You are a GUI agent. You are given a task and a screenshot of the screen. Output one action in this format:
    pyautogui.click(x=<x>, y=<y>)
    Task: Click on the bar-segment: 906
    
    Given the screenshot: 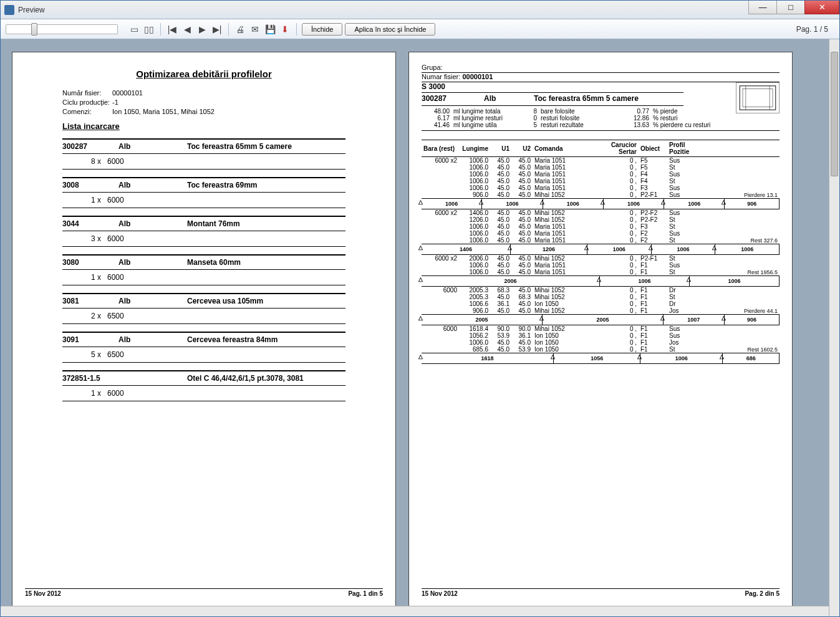 What is the action you would take?
    pyautogui.click(x=752, y=320)
    